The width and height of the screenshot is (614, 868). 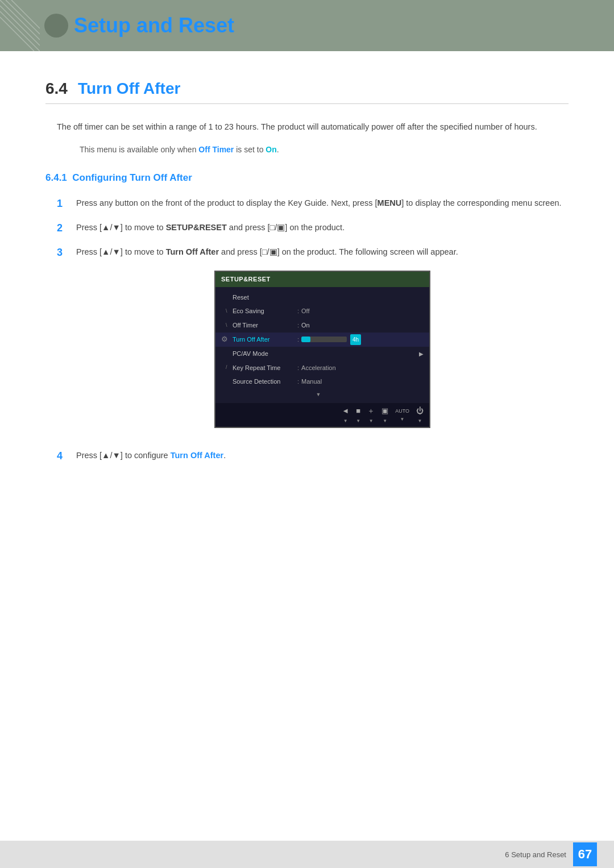 What do you see at coordinates (264, 382) in the screenshot?
I see `menu-item-source-det-label: Source Detection` at bounding box center [264, 382].